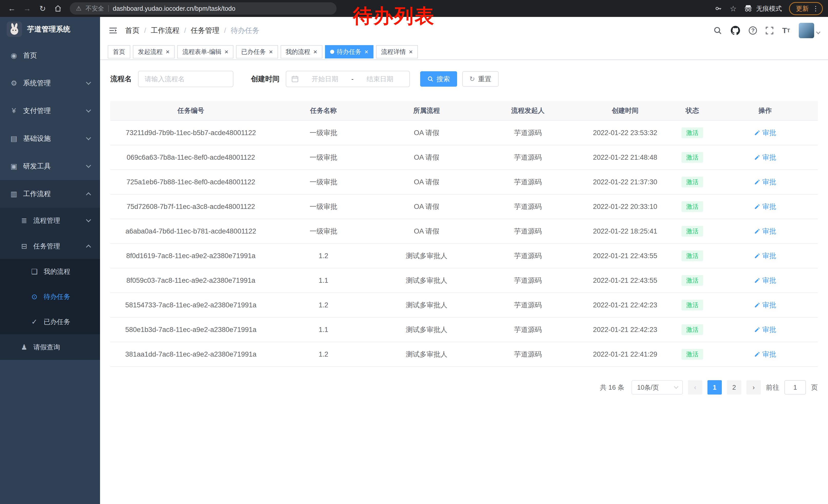  Describe the element at coordinates (43, 9) in the screenshot. I see `reload-icon: ↻` at that location.